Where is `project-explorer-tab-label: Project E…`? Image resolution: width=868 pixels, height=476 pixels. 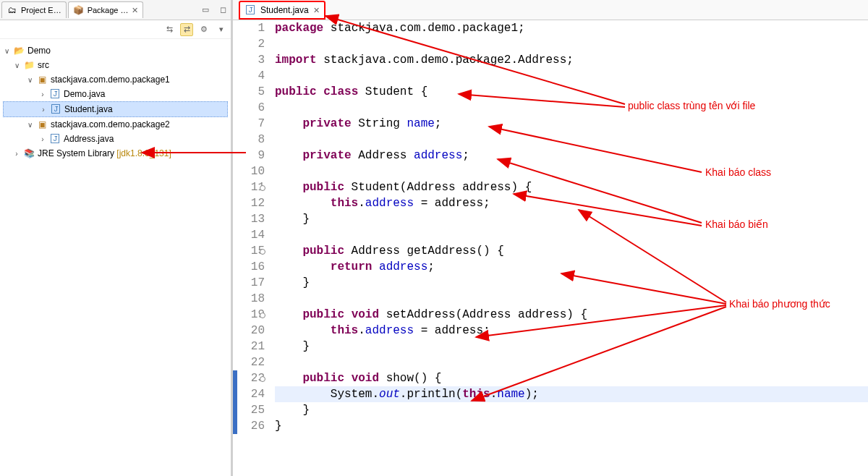 project-explorer-tab-label: Project E… is located at coordinates (41, 10).